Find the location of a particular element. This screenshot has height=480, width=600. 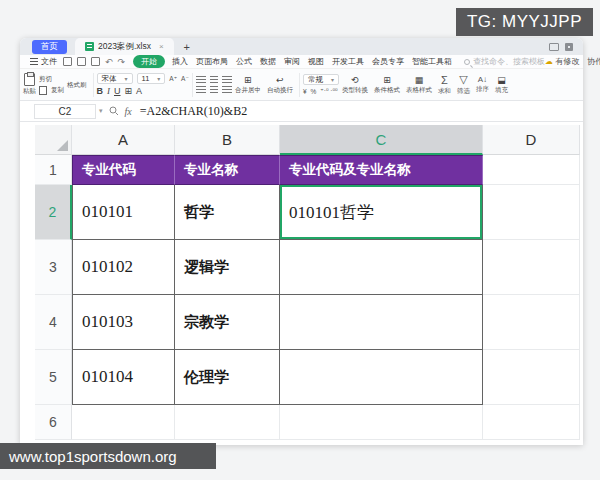

font-size-select: 11▾ is located at coordinates (152, 78).